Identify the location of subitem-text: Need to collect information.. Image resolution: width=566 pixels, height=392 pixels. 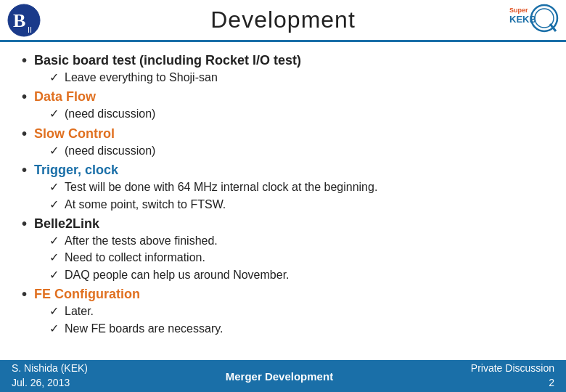
(135, 258).